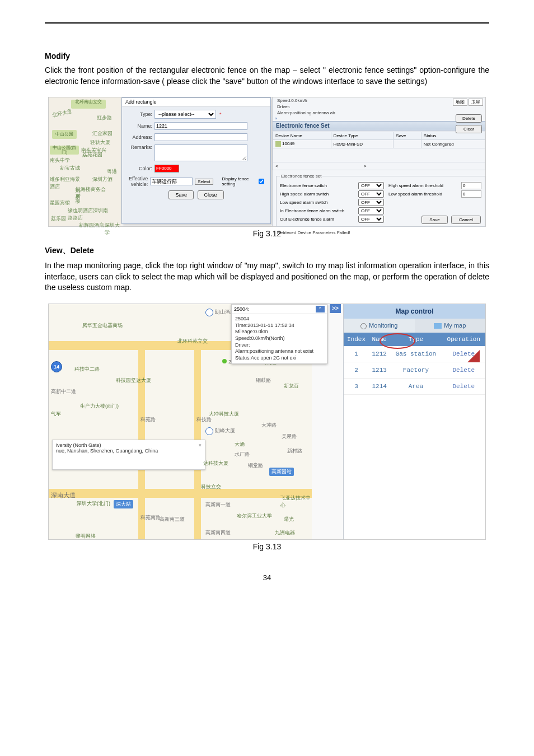 Image resolution: width=534 pixels, height=756 pixels. I want to click on lane-label: 高新南一道, so click(218, 505).